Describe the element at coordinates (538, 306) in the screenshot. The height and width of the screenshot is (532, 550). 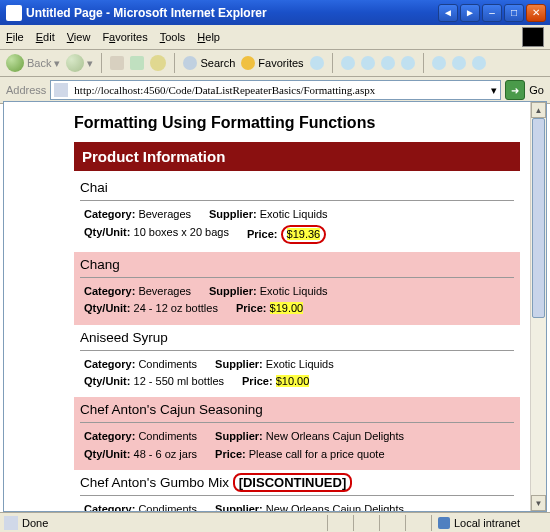
I see `scroll-track` at that location.